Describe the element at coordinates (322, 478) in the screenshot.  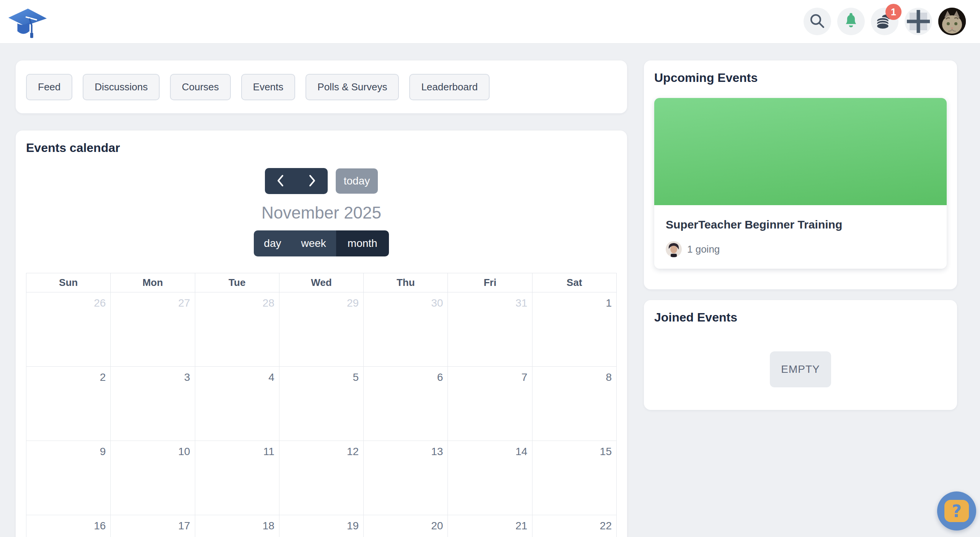
I see `calendar-week-row: 9101112131415` at that location.